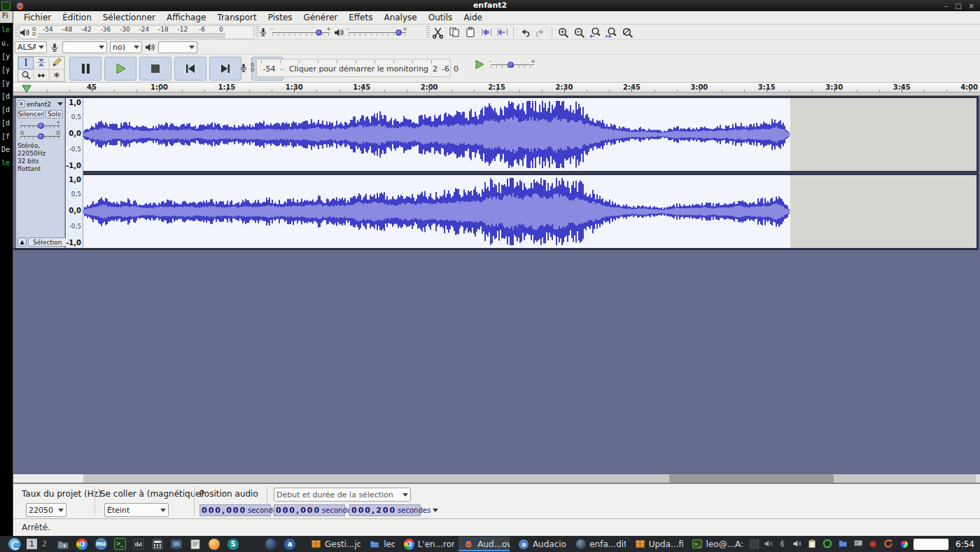 Image resolution: width=980 pixels, height=552 pixels. What do you see at coordinates (595, 32) in the screenshot?
I see `zoom-selection-button` at bounding box center [595, 32].